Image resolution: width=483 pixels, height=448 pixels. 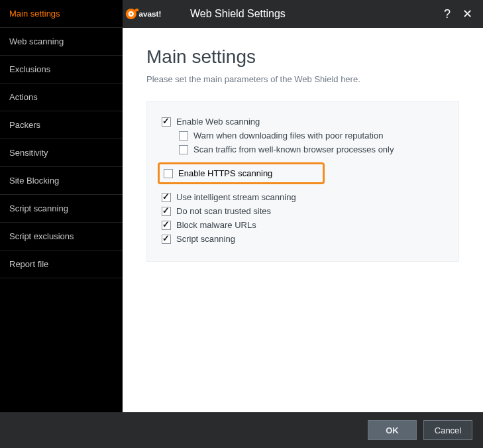 I want to click on close-button: ✕, so click(x=468, y=14).